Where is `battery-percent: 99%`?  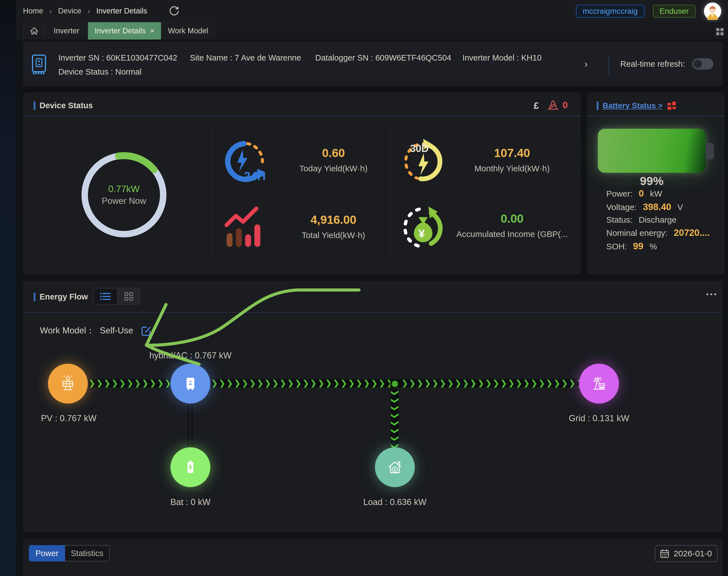
battery-percent: 99% is located at coordinates (651, 181).